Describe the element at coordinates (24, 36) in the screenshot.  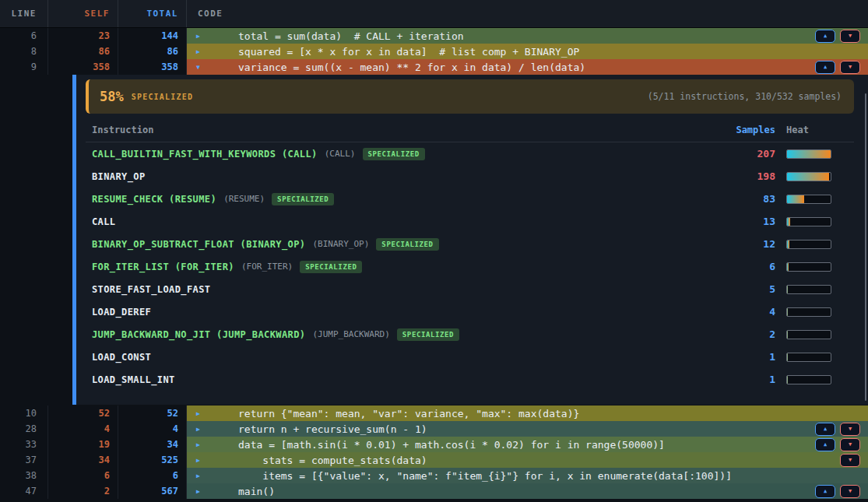
I see `line-number: 6` at that location.